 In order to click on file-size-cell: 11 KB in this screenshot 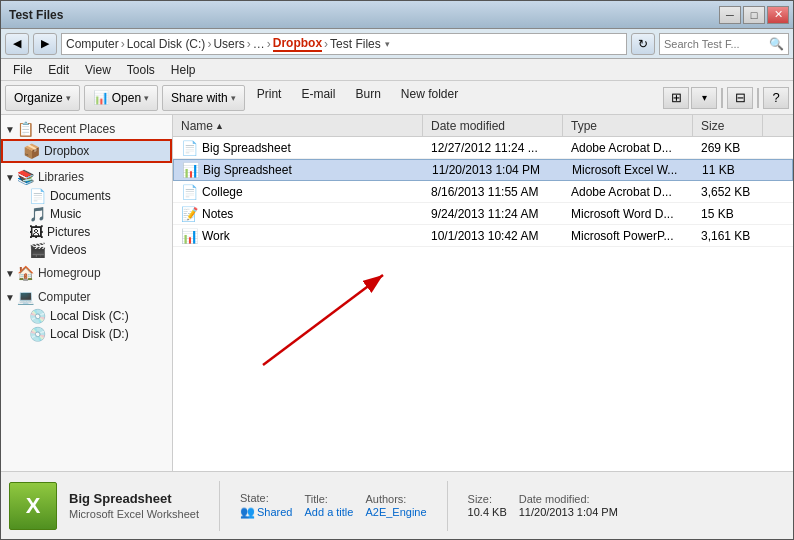, I will do `click(729, 170)`.